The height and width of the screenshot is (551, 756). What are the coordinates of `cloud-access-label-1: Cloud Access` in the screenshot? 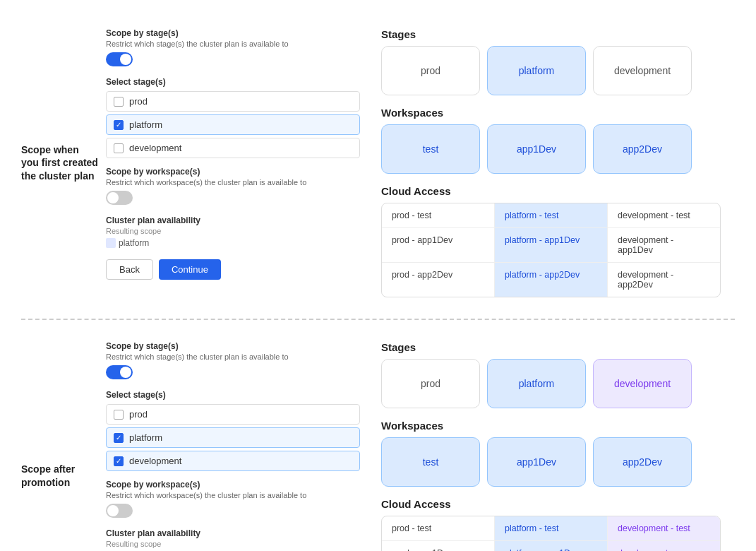 It's located at (551, 191).